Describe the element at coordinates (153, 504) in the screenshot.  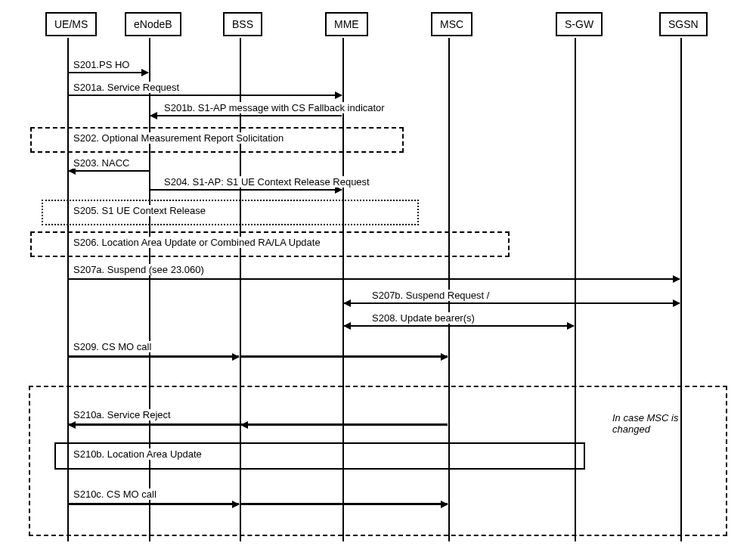
I see `arrow-s210c-left` at that location.